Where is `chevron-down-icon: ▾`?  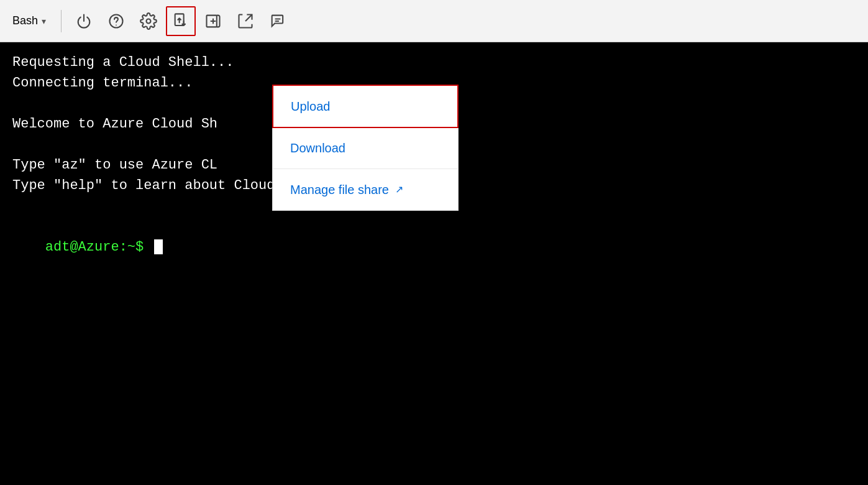
chevron-down-icon: ▾ is located at coordinates (43, 21).